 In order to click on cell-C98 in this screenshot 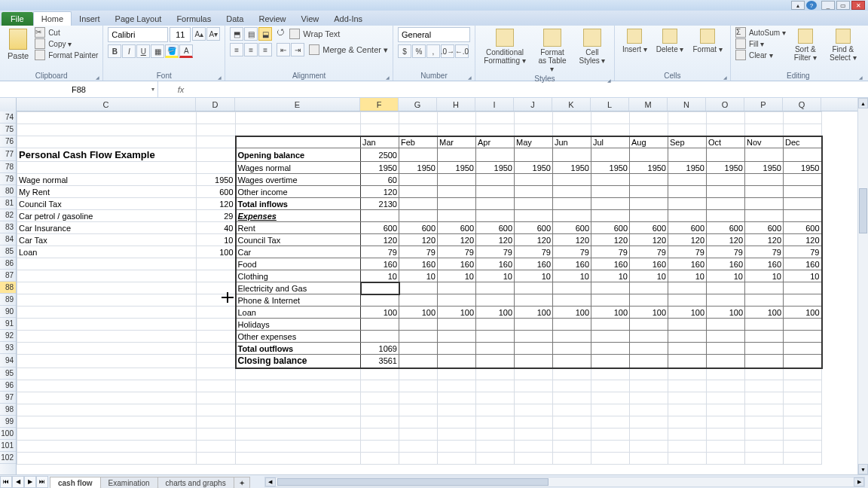, I will do `click(107, 410)`.